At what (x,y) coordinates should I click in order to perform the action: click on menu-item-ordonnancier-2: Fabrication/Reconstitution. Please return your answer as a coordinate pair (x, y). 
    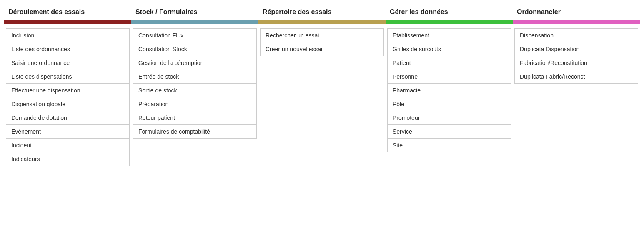
    Looking at the image, I should click on (576, 63).